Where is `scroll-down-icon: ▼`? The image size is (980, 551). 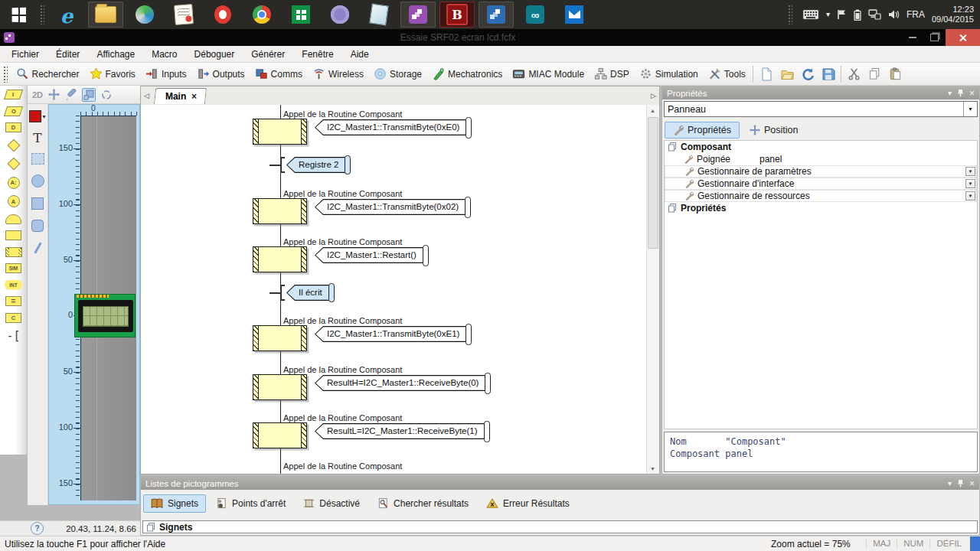 scroll-down-icon: ▼ is located at coordinates (652, 468).